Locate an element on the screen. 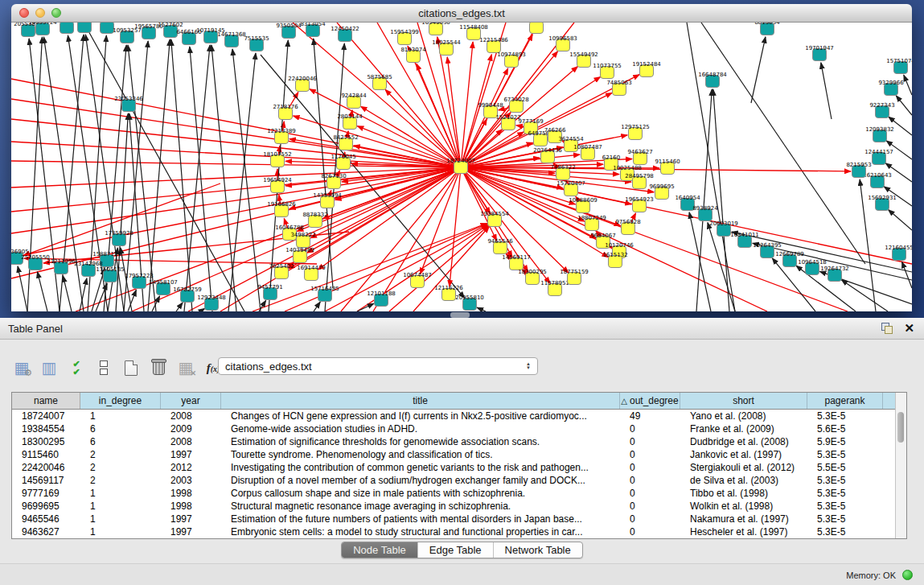 The image size is (924, 585). table-row: 969969511998Structural magnetic resonanc… is located at coordinates (459, 506).